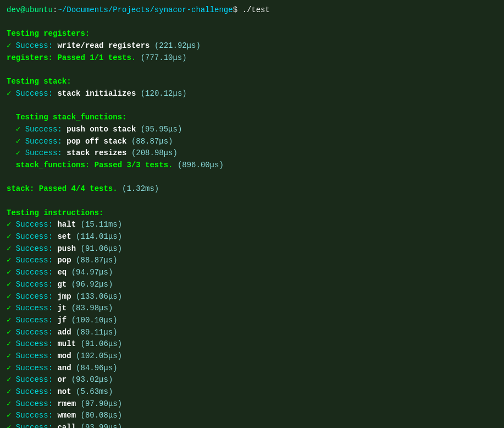 This screenshot has height=428, width=504. I want to click on stack-resize-item: ✓ Success: stack resizes (208.98μs), so click(252, 153).